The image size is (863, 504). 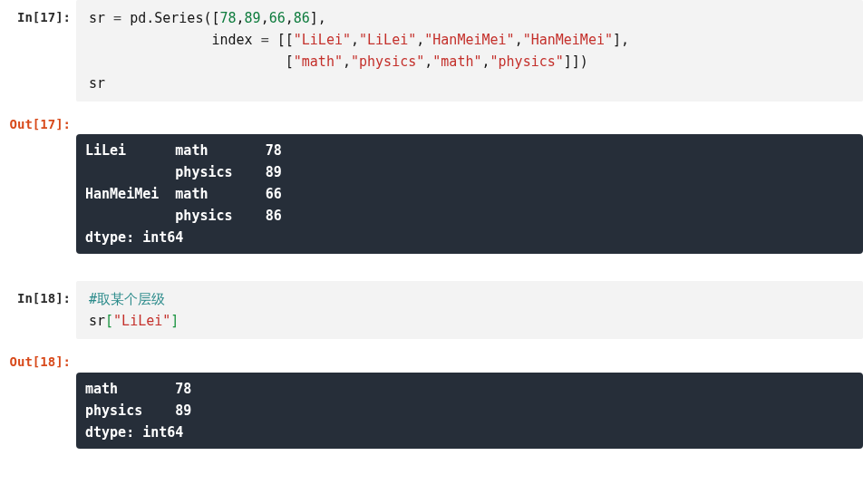 What do you see at coordinates (470, 310) in the screenshot?
I see `code-input: #取某个层级 sr["LiLei"]` at bounding box center [470, 310].